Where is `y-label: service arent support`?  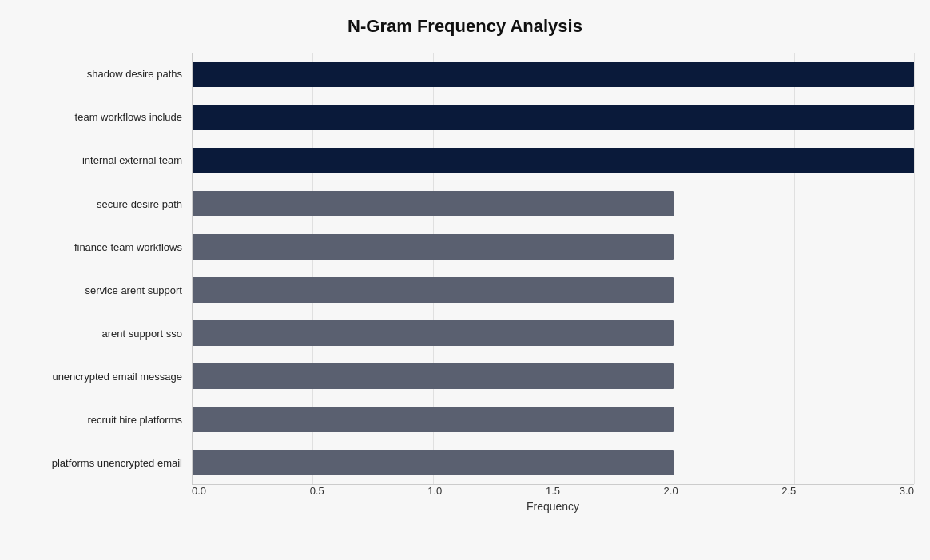 y-label: service arent support is located at coordinates (134, 291).